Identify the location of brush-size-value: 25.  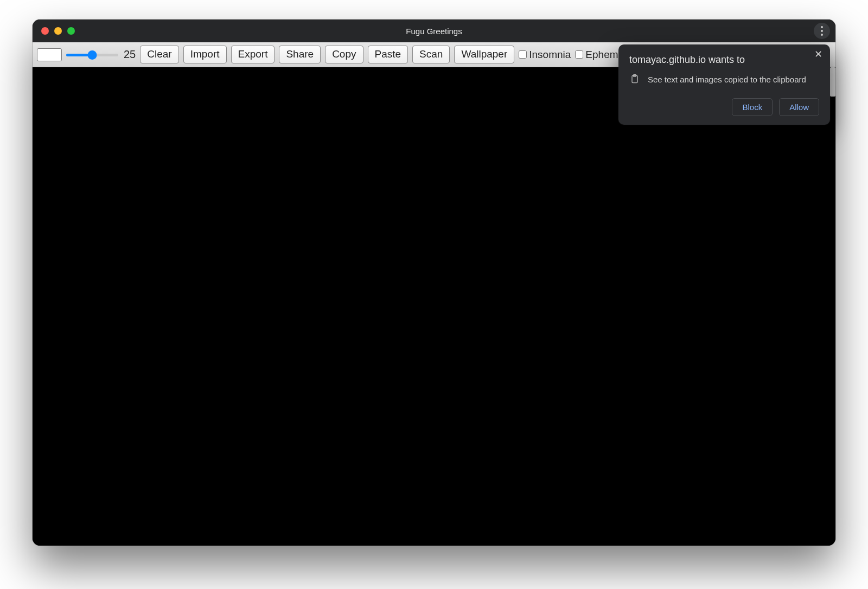
(130, 54).